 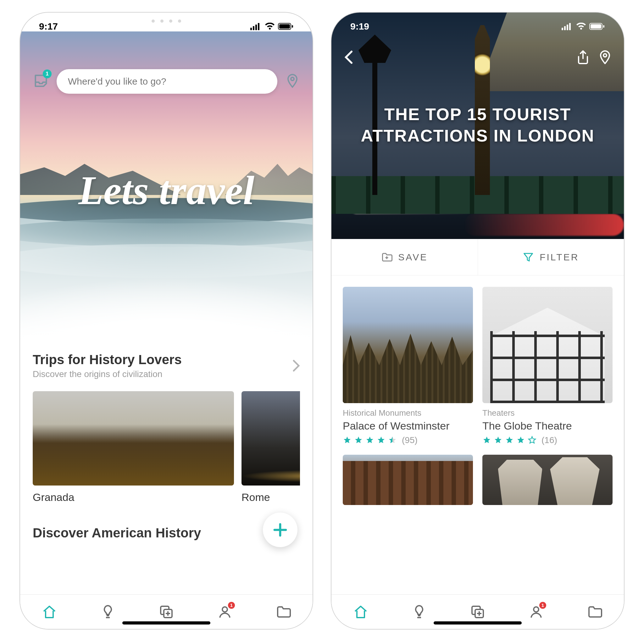 What do you see at coordinates (293, 81) in the screenshot?
I see `pin-icon` at bounding box center [293, 81].